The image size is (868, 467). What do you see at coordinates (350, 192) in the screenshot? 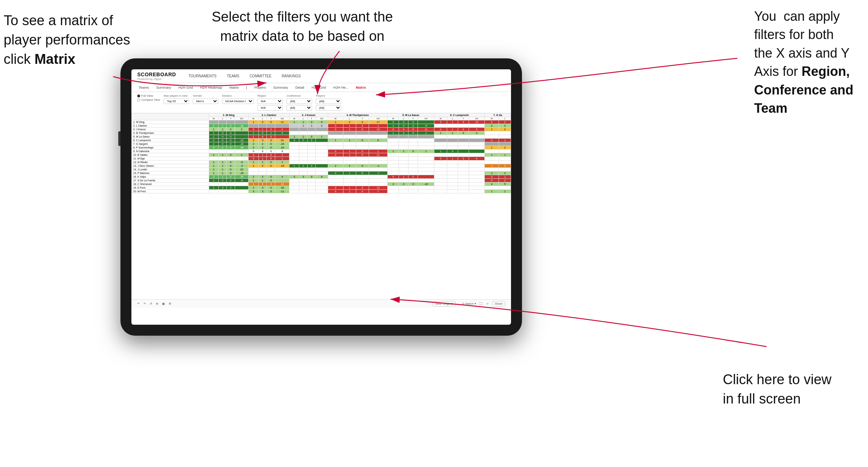
I see `cell-l-19-3: 1` at bounding box center [350, 192].